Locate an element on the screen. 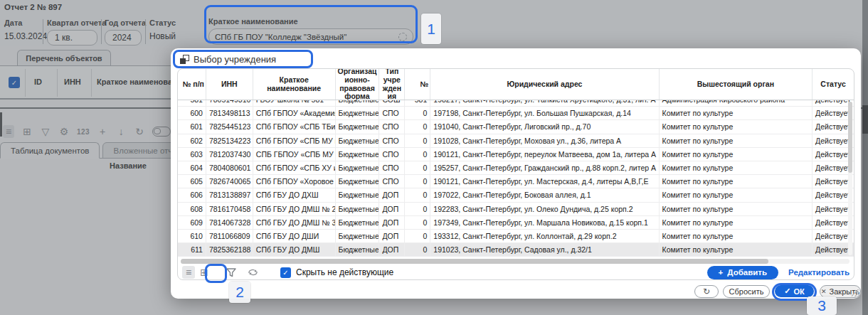 Image resolution: width=868 pixels, height=315 pixels. table-cell: 7811066809 is located at coordinates (230, 236).